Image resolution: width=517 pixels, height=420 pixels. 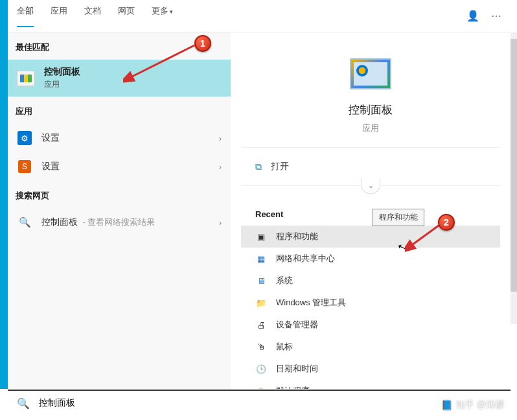 I want to click on web-search-item: 🔍 控制面板 - 查看网络搜索结果 ›, so click(x=119, y=222).